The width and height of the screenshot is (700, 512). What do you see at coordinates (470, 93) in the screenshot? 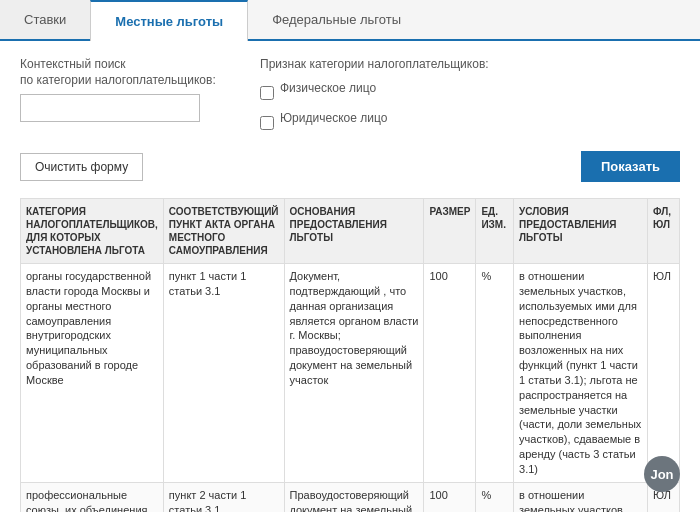
I see `fizlico-item: Физическое лицо` at bounding box center [470, 93].